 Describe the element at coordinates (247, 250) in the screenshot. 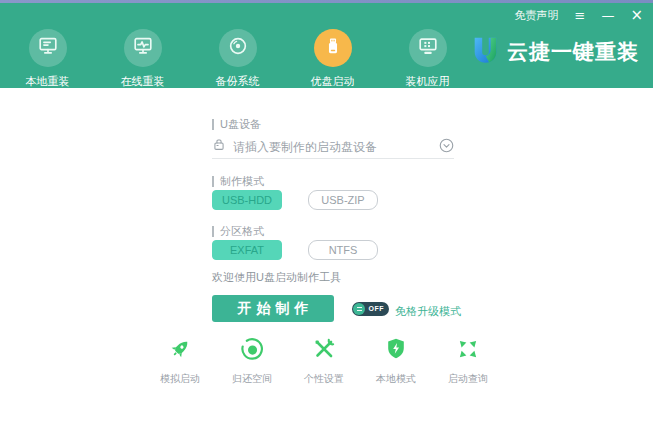

I see `format-option-exfat: EXFAT` at that location.